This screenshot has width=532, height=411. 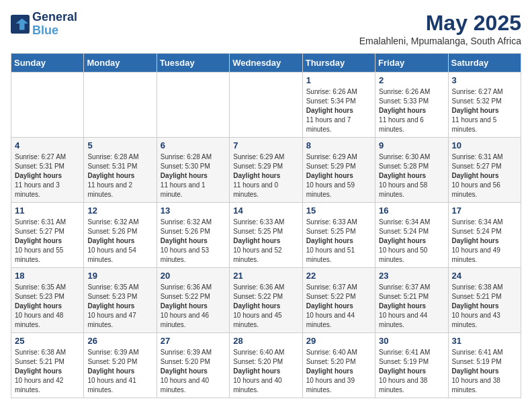 I want to click on calendar-day-cell: 21Sunrise: 6:36 AMSunset: 5:22 PMDayligh…, so click(x=266, y=301).